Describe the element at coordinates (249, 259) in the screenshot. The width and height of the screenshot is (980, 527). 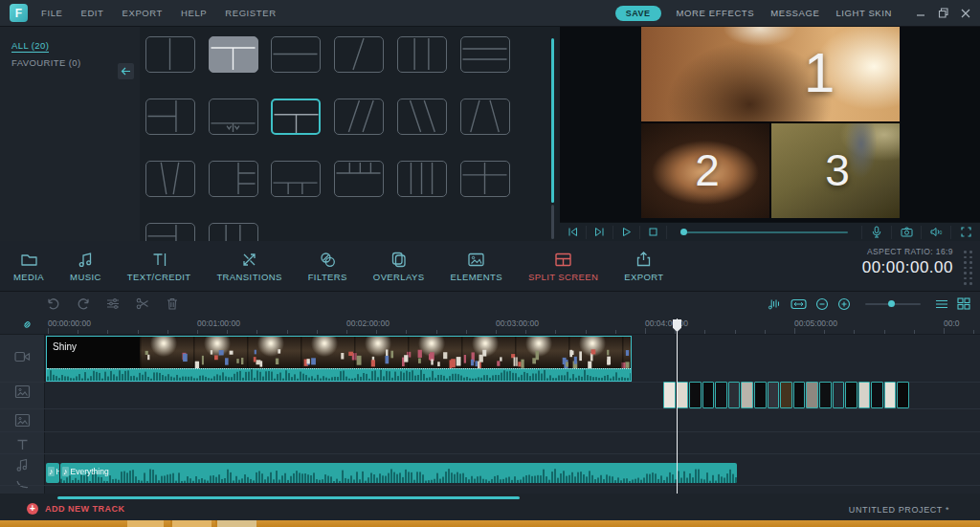
I see `transitions-icon` at that location.